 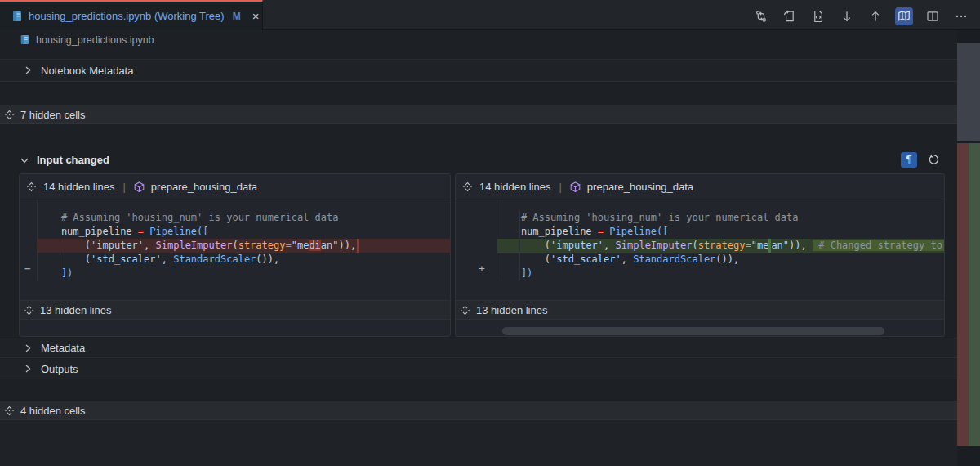 I want to click on close-icon: ×, so click(x=256, y=16).